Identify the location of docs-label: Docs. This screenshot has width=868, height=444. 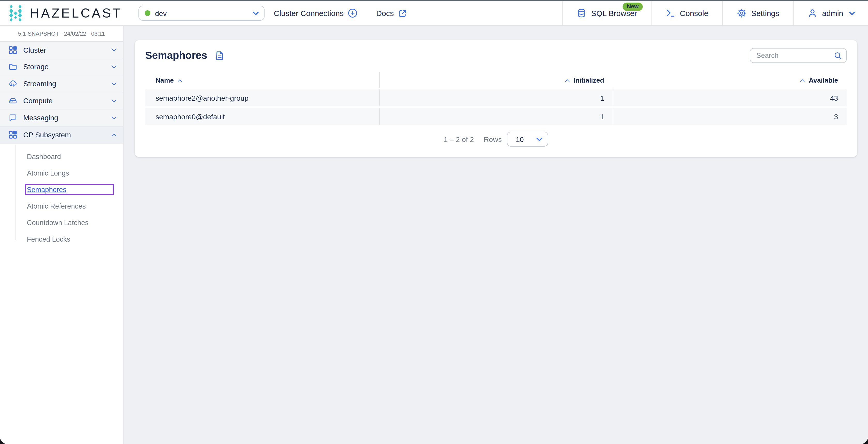
(385, 13).